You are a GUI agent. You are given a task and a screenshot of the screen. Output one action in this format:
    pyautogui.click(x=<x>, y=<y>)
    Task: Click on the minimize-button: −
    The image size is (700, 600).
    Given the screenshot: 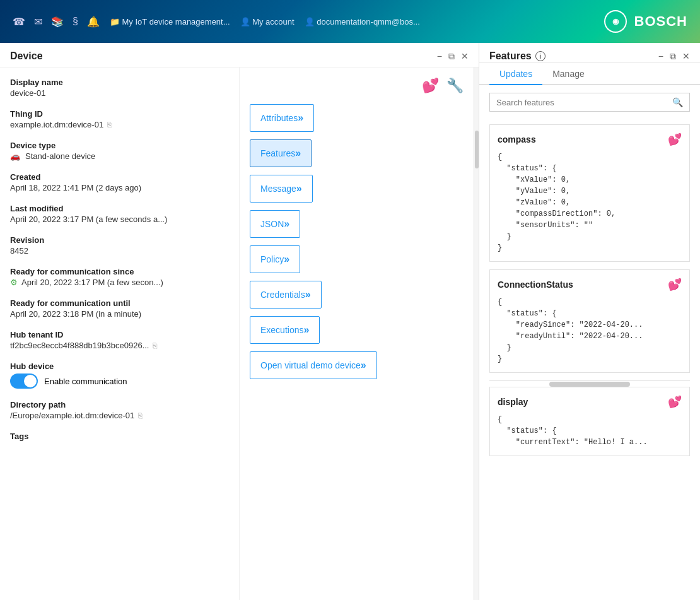 What is the action you would take?
    pyautogui.click(x=440, y=57)
    